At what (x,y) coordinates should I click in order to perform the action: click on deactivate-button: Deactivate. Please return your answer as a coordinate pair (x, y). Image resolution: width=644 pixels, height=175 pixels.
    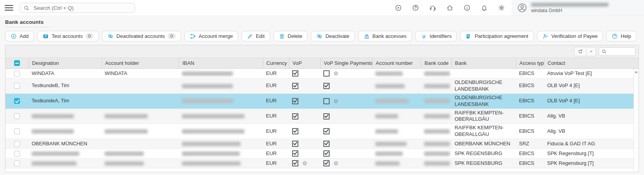
    Looking at the image, I should click on (333, 36).